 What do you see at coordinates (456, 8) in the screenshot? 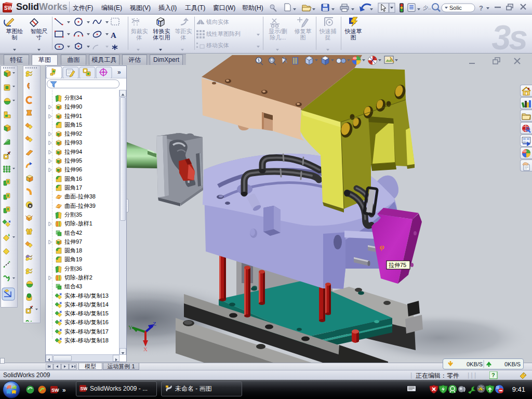
I see `svg-text: Solic` at bounding box center [456, 8].